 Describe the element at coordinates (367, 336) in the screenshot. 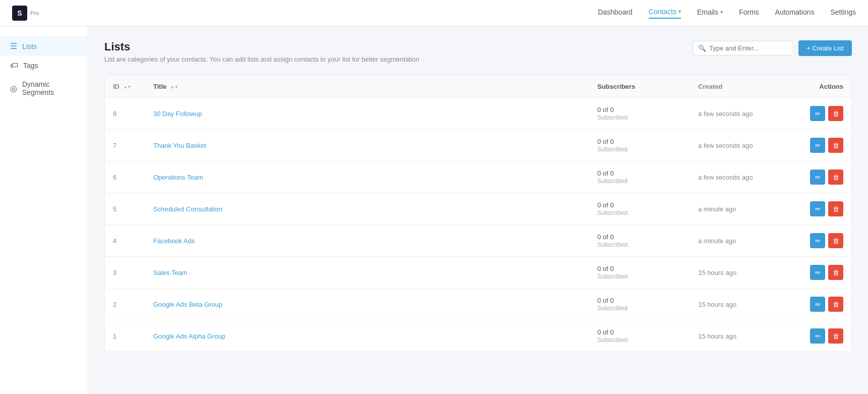

I see `row-title: Google Ads Alpha Group` at that location.